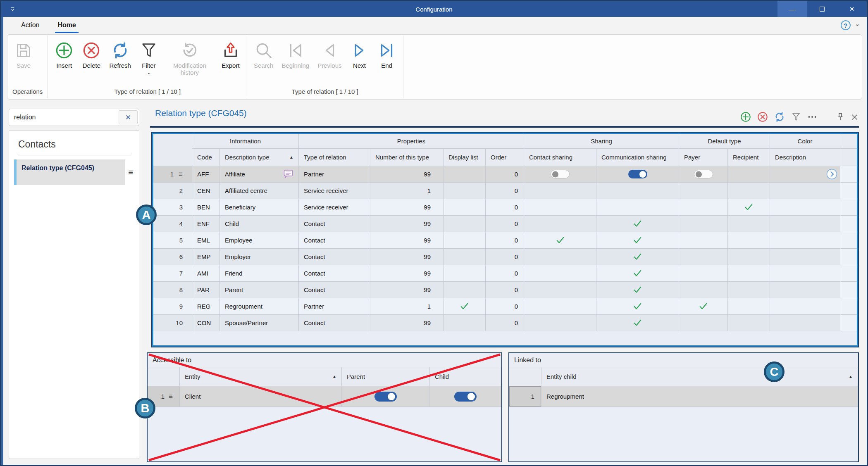 The width and height of the screenshot is (868, 466). I want to click on beginning-button: Beginning, so click(295, 53).